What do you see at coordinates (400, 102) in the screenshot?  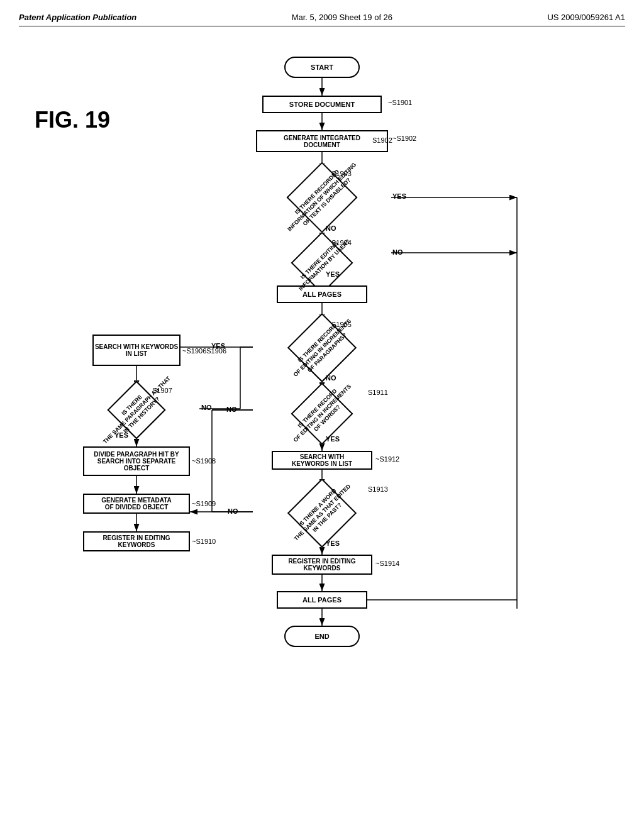 I see `s1901-label: ~S1901` at bounding box center [400, 102].